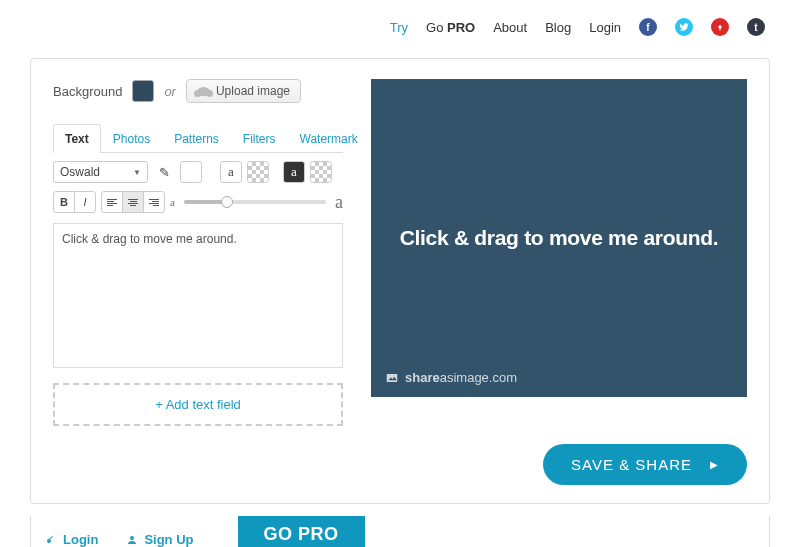 The width and height of the screenshot is (800, 547). I want to click on align-right-icon, so click(154, 202).